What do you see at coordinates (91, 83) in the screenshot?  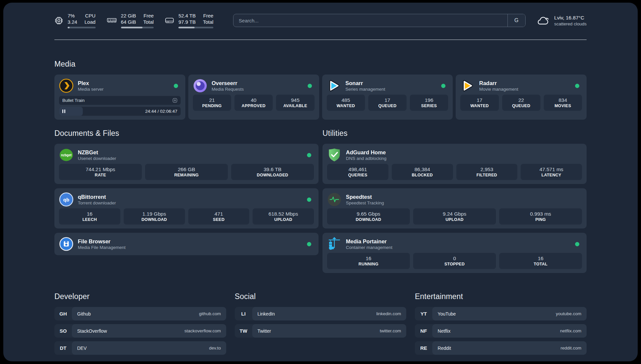 I see `service-name: Plex` at bounding box center [91, 83].